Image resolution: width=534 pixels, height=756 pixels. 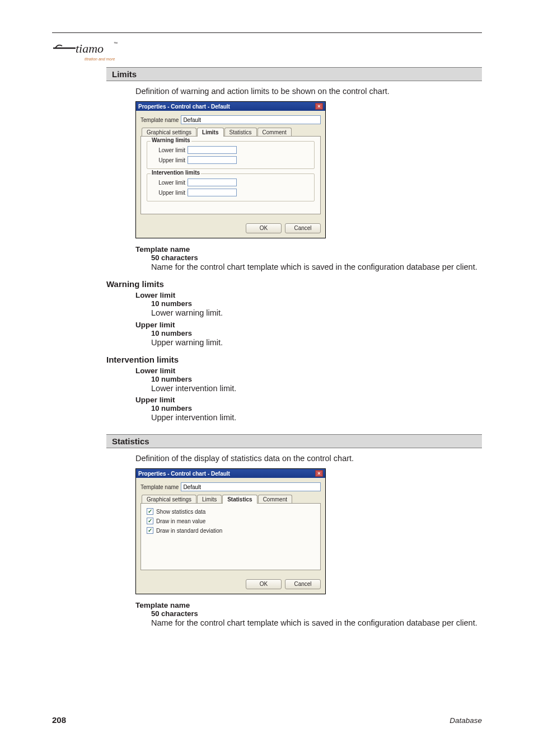 What do you see at coordinates (309, 458) in the screenshot?
I see `statistics-intro: Definition of the display of statistics …` at bounding box center [309, 458].